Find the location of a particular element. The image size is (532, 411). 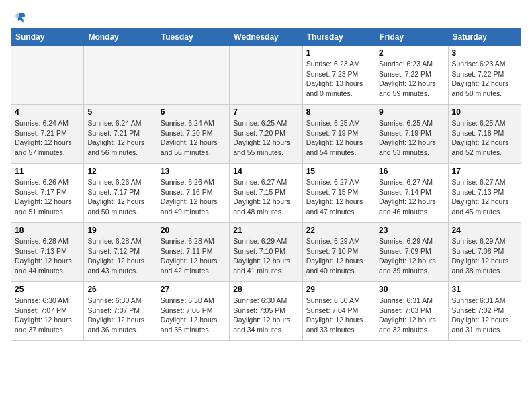

calendar-day-cell: 15Sunrise: 6:27 AMSunset: 7:15 PMDayligh… is located at coordinates (339, 193).